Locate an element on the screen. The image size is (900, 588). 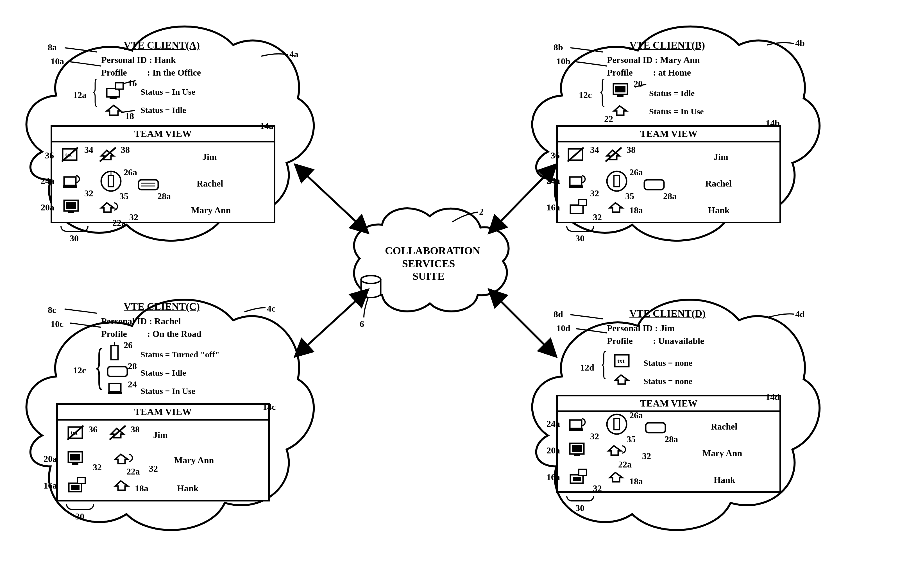
ref-24: 24 is located at coordinates (132, 384).